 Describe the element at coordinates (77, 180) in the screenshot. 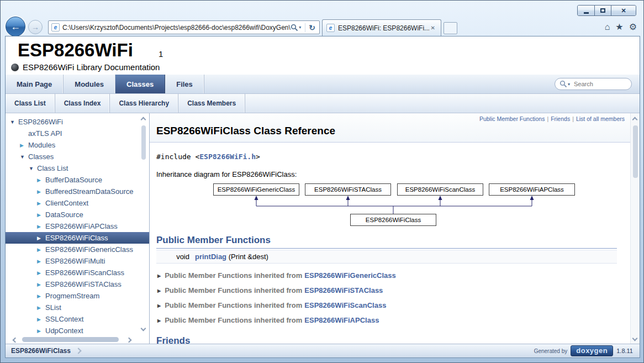

I see `tree-item: ▶BufferDataSource` at that location.